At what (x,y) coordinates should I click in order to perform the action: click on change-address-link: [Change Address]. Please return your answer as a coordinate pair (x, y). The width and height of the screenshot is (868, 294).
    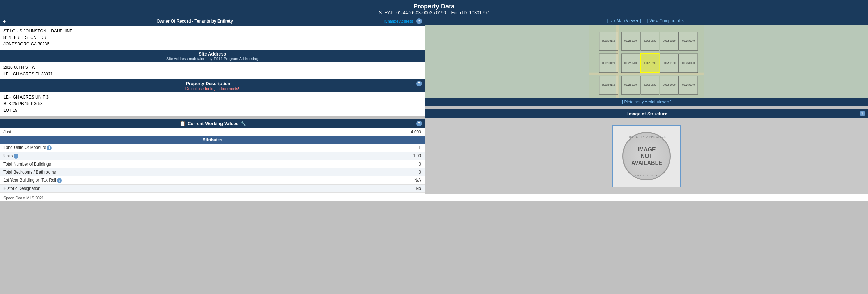
    Looking at the image, I should click on (399, 21).